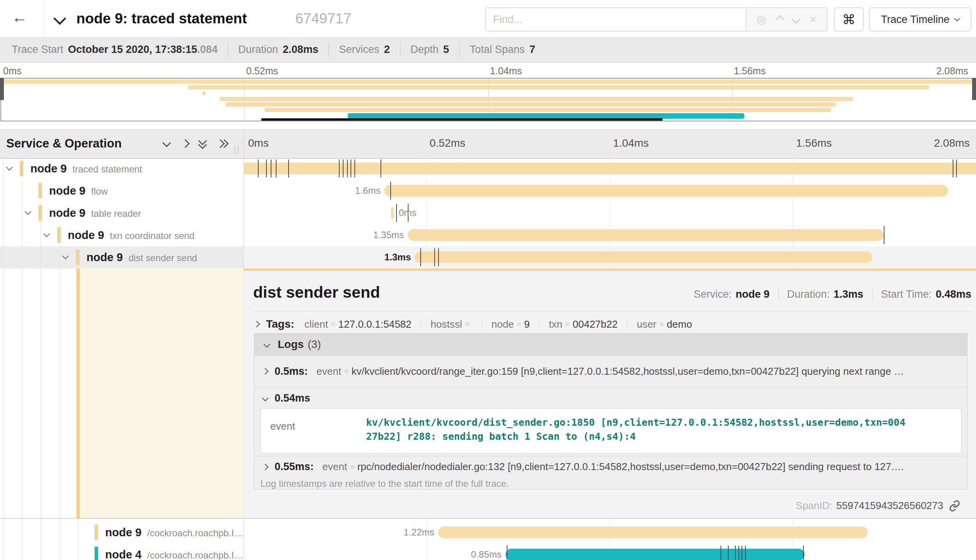 This screenshot has width=976, height=560. I want to click on log-entry: 0.55ms: event = rpc/nodedialer/nodediale…, so click(611, 467).